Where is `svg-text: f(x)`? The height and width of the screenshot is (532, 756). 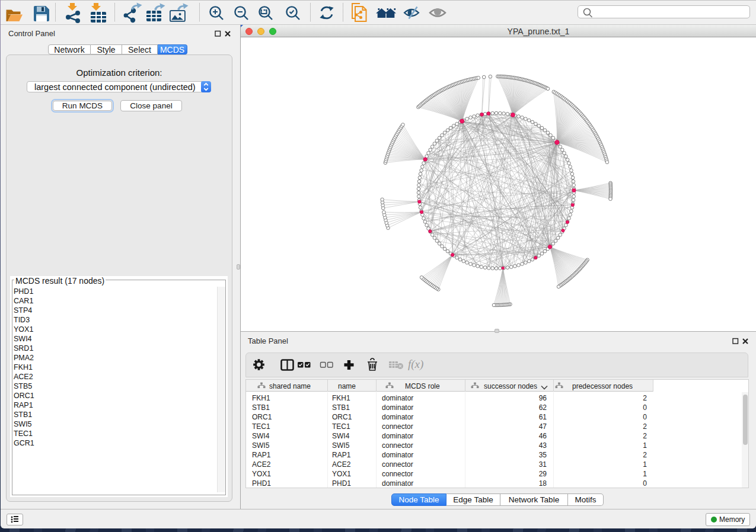
svg-text: f(x) is located at coordinates (416, 364).